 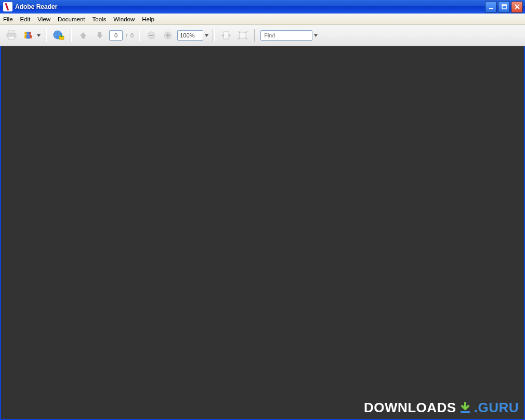 I want to click on collaborate-icon, so click(x=28, y=35).